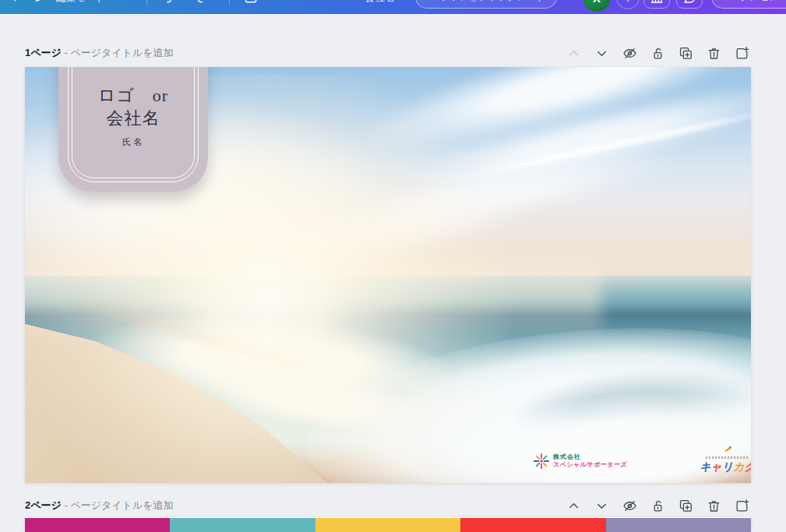 This screenshot has width=786, height=532. I want to click on company-name-line: 会社名, so click(133, 118).